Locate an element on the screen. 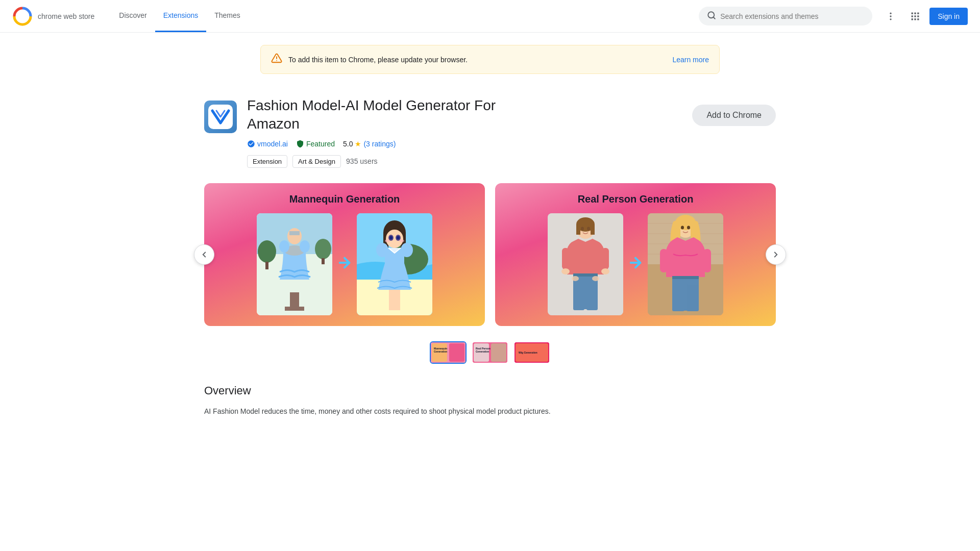 The width and height of the screenshot is (980, 551). banner-message: To add this item to Chrome, please updat… is located at coordinates (477, 60).